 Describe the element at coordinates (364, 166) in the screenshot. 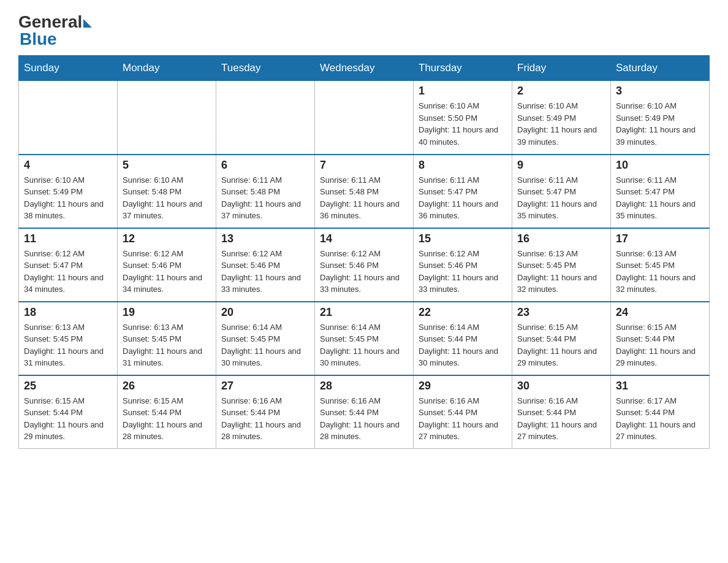

I see `day-number: 7` at that location.